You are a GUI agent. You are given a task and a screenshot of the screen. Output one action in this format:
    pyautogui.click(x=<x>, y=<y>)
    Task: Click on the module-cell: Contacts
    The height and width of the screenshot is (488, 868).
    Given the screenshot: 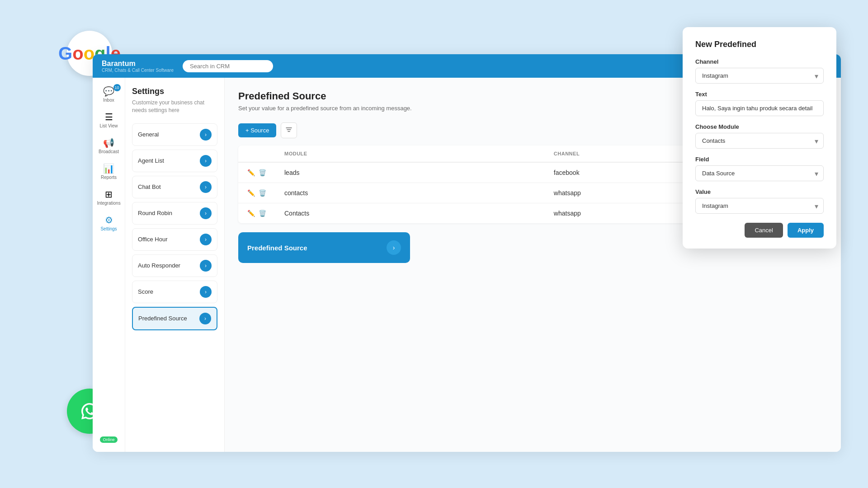 What is the action you would take?
    pyautogui.click(x=410, y=213)
    